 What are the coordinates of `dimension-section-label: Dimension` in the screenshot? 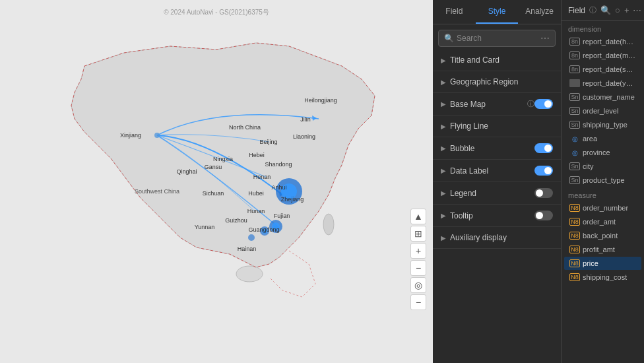 It's located at (603, 28).